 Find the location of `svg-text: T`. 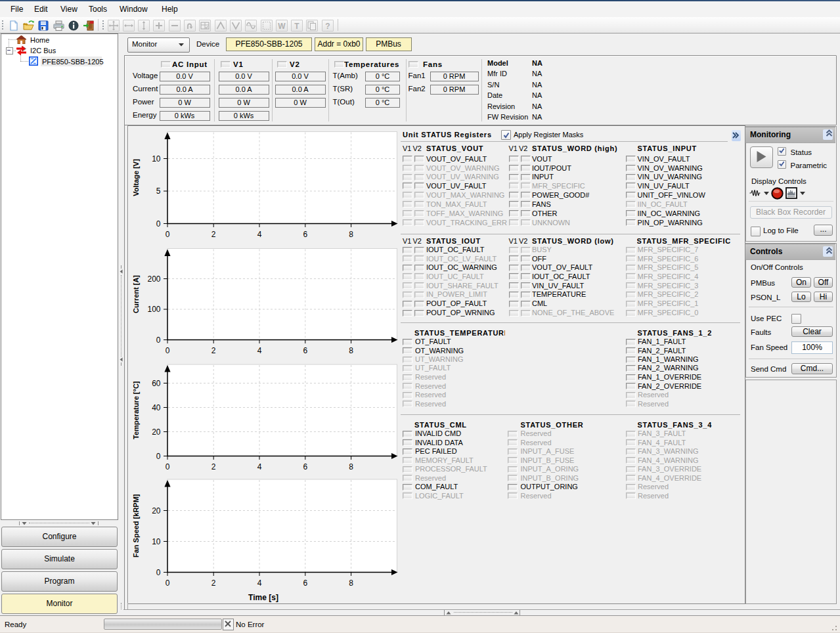

svg-text: T is located at coordinates (297, 26).